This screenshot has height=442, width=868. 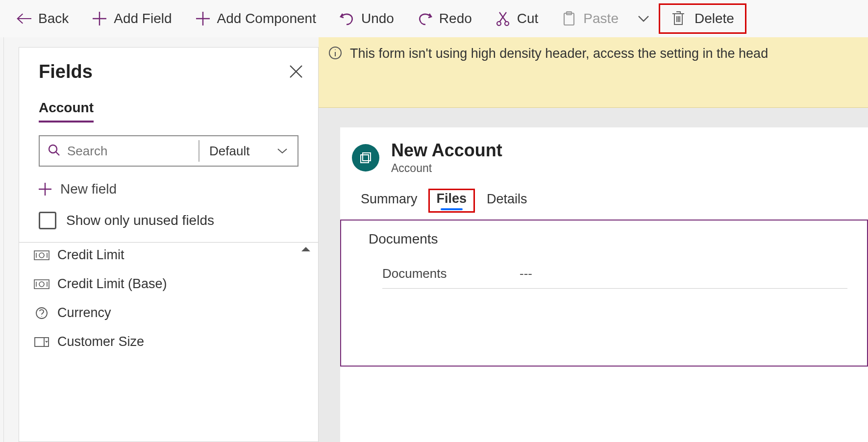 What do you see at coordinates (456, 19) in the screenshot?
I see `redo-label: Redo` at bounding box center [456, 19].